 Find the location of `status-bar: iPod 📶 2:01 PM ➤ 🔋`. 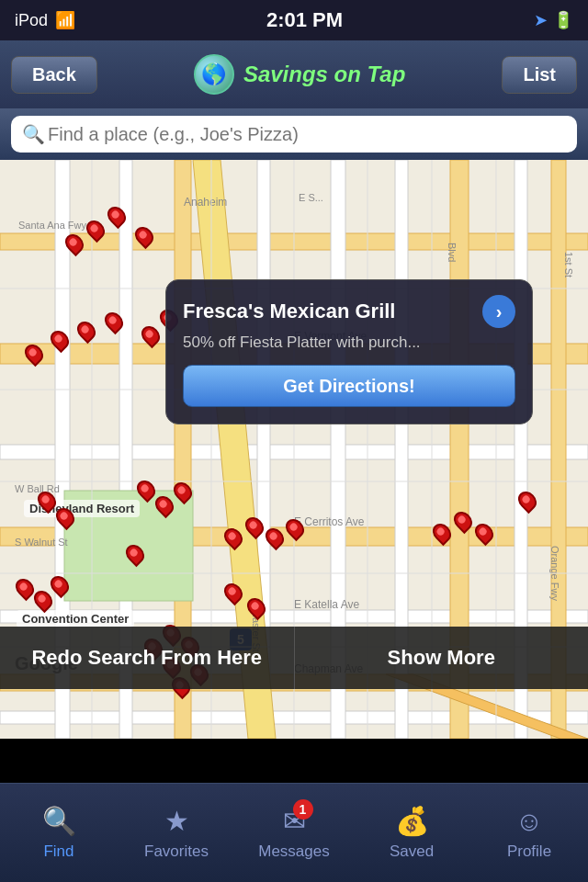

status-bar: iPod 📶 2:01 PM ➤ 🔋 is located at coordinates (294, 20).